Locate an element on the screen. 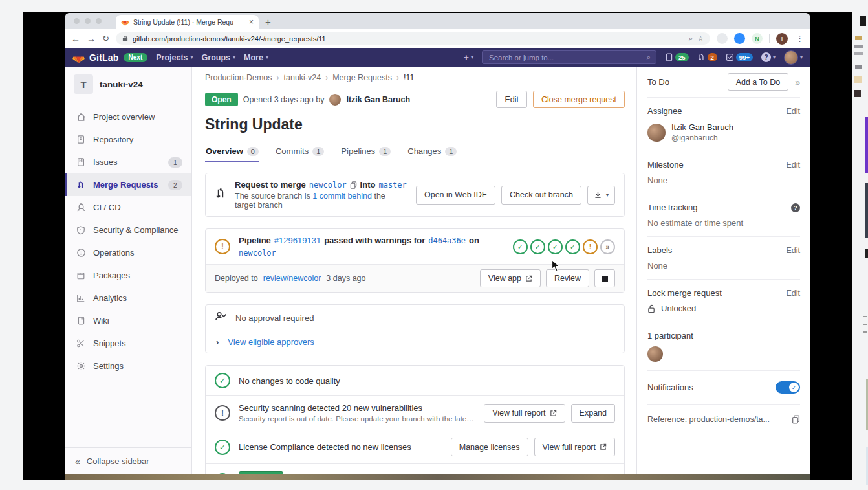 The width and height of the screenshot is (868, 490). n-extension-icon: N is located at coordinates (757, 39).